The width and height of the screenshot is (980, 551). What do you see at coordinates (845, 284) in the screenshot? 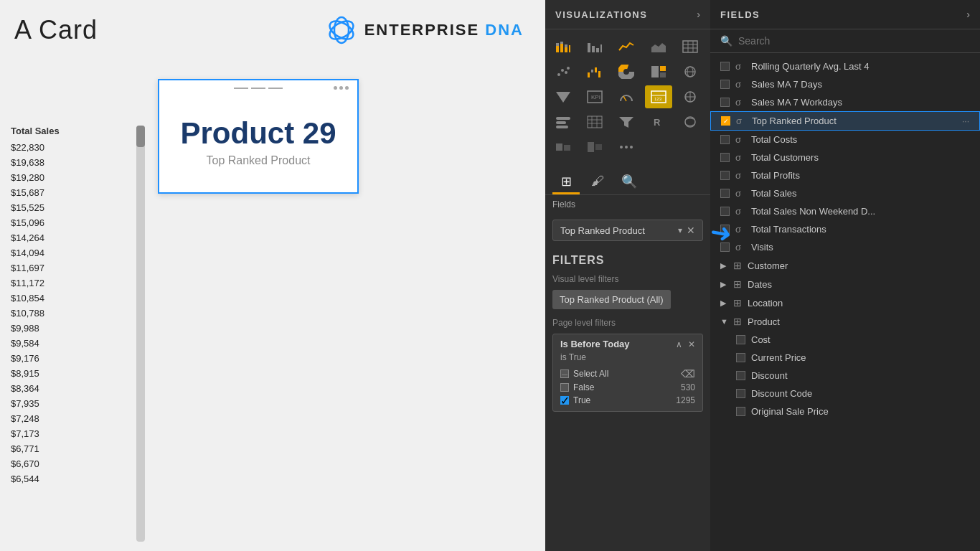
I see `field-group-dates: ▶⊞Dates` at bounding box center [845, 284].